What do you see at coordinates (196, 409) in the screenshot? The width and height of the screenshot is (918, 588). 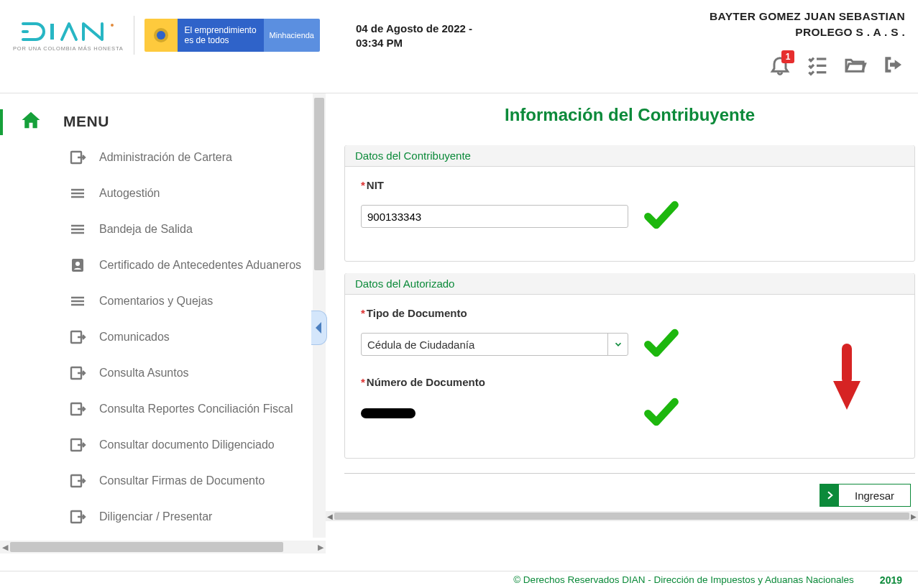 I see `sidebar-label: Consulta Reportes Conciliación Fiscal` at bounding box center [196, 409].